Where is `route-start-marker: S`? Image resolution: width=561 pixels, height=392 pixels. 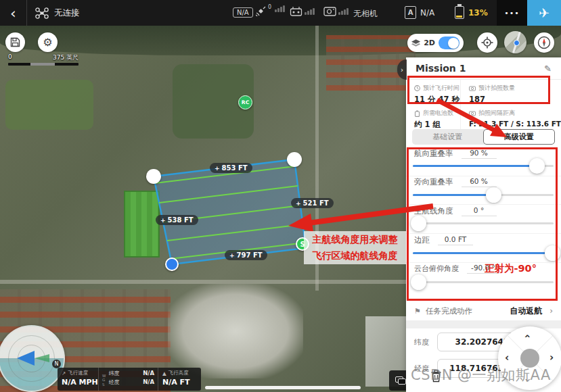 route-start-marker: S is located at coordinates (302, 244).